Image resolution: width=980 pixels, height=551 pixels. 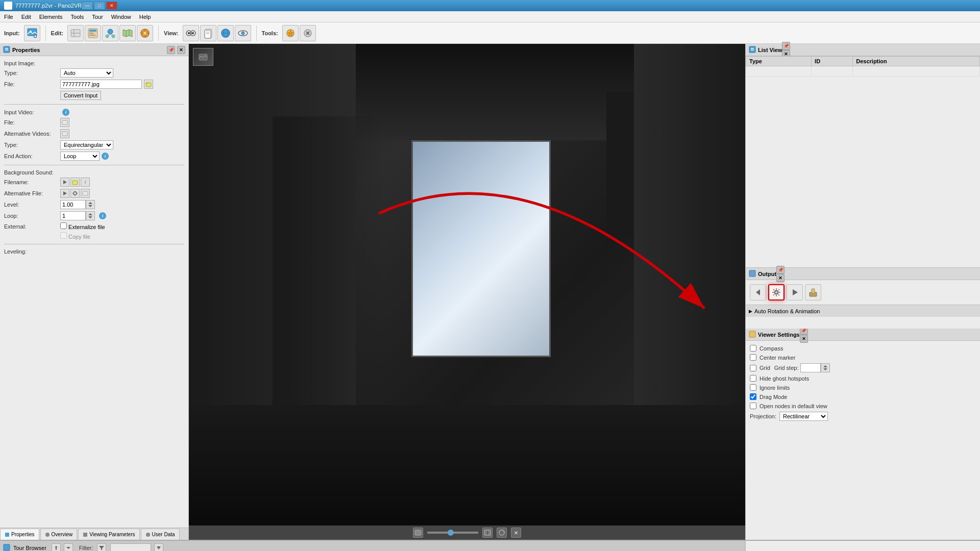 I want to click on ignore-limits-label: Ignore limits, so click(x=775, y=388).